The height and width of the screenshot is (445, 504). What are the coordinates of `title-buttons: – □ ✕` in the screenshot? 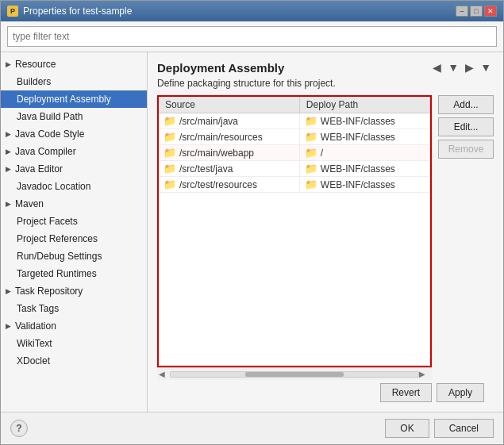 It's located at (476, 11).